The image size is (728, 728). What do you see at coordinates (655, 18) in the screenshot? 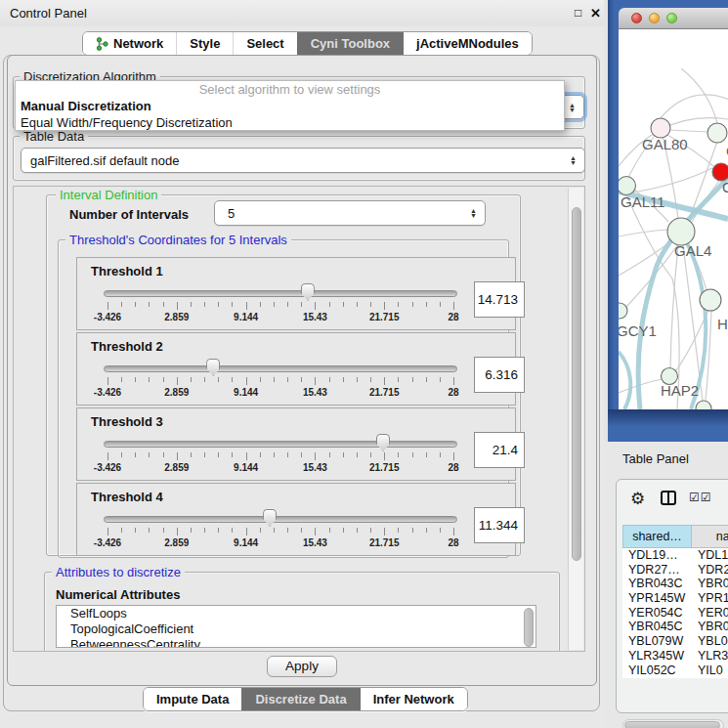
I see `minimize-window-icon` at bounding box center [655, 18].